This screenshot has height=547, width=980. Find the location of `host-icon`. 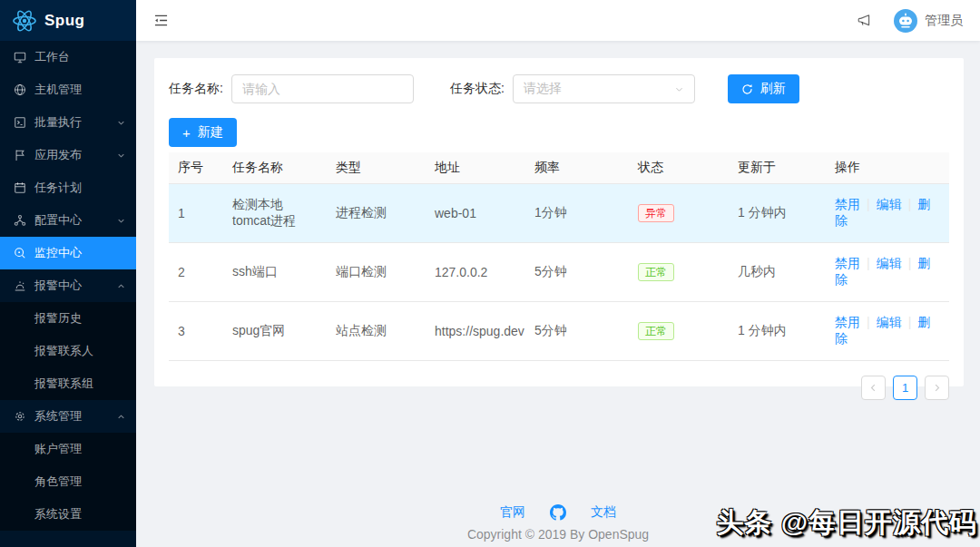

host-icon is located at coordinates (20, 90).